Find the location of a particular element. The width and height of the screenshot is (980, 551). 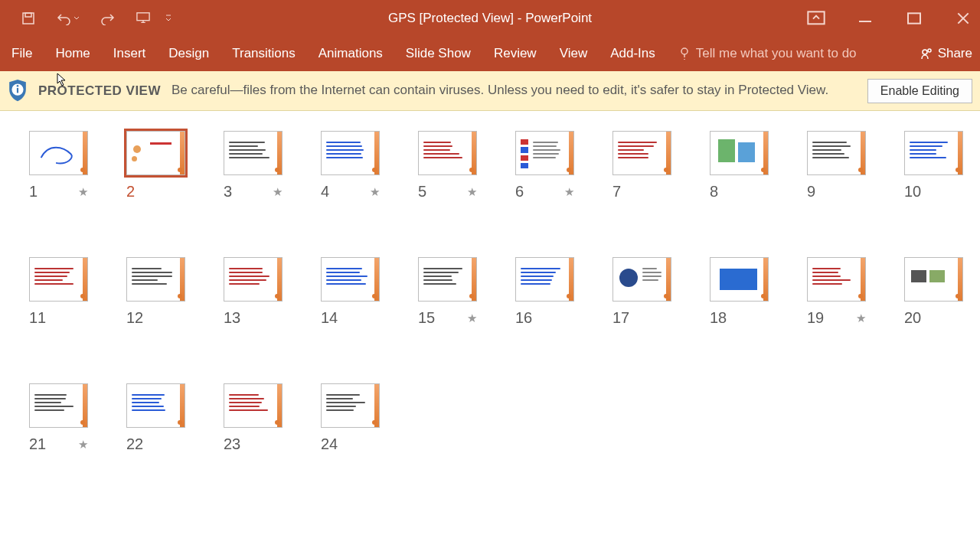

undo-icon is located at coordinates (64, 18).